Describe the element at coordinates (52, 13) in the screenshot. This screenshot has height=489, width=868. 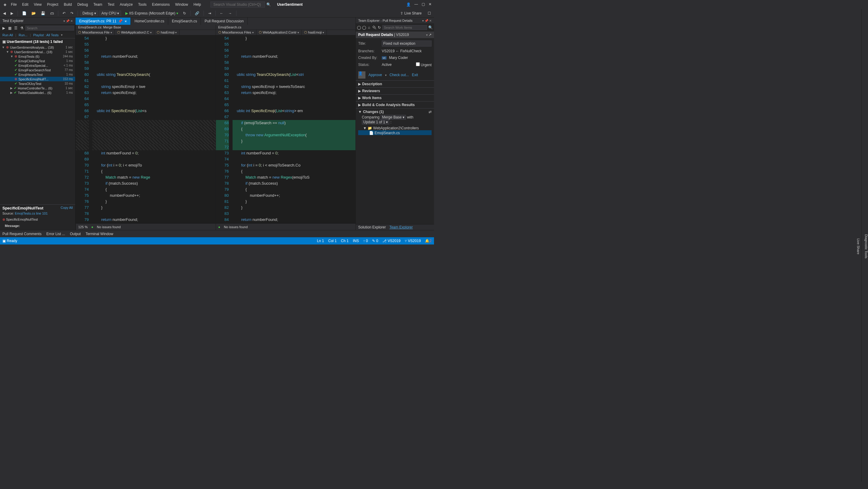
I see `save-all-icon: 🗃` at that location.